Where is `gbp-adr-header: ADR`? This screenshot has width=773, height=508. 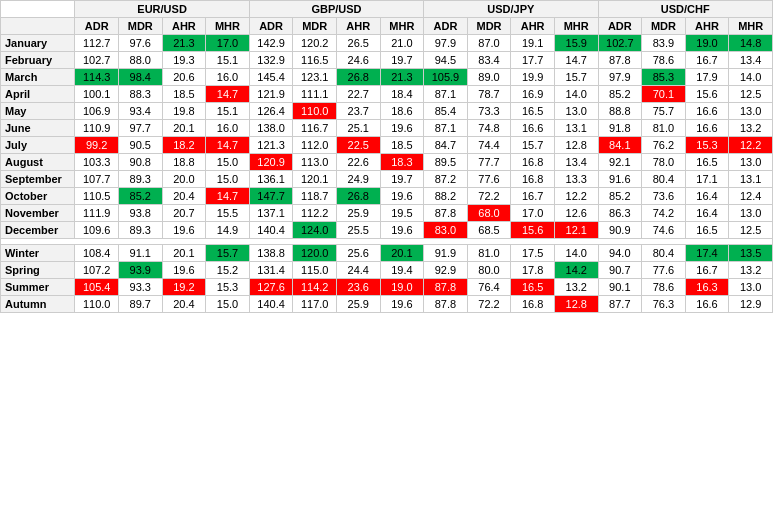
gbp-adr-header: ADR is located at coordinates (271, 26).